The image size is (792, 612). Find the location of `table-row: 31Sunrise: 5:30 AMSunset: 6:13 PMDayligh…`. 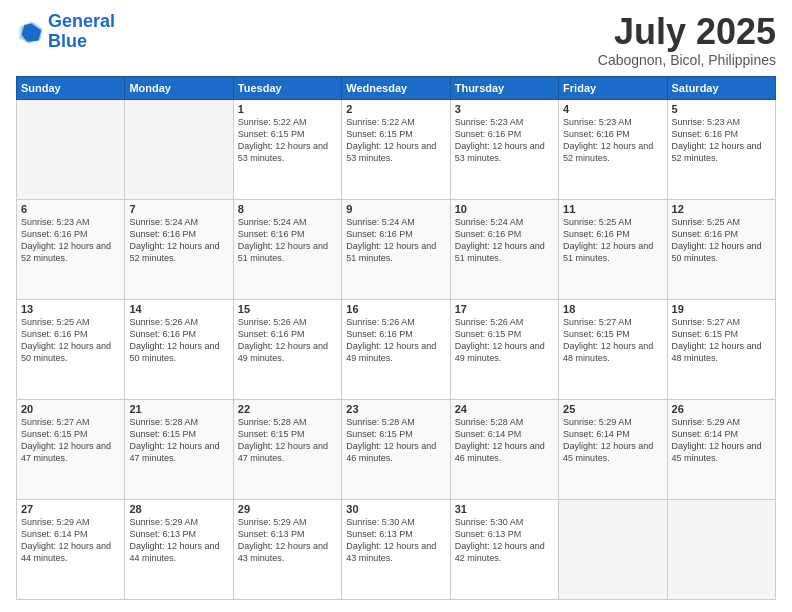

table-row: 31Sunrise: 5:30 AMSunset: 6:13 PMDayligh… is located at coordinates (504, 549).